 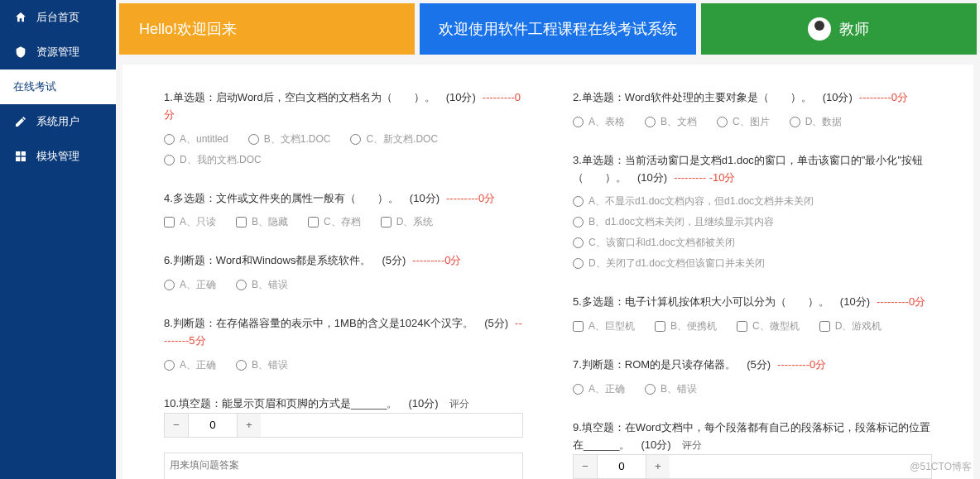 What do you see at coordinates (839, 29) in the screenshot?
I see `banner-role: 教师` at bounding box center [839, 29].